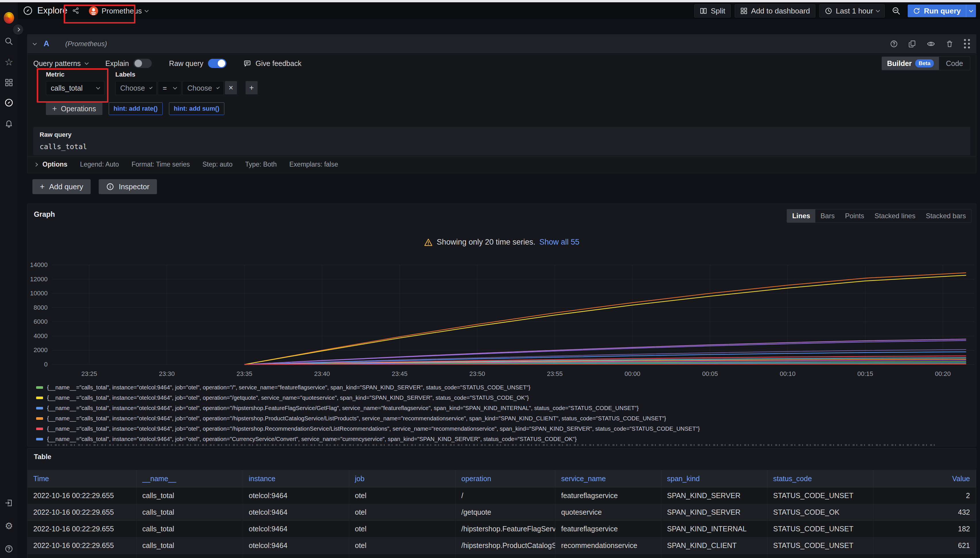  Describe the element at coordinates (296, 478) in the screenshot. I see `table-header-cell: instance` at that location.